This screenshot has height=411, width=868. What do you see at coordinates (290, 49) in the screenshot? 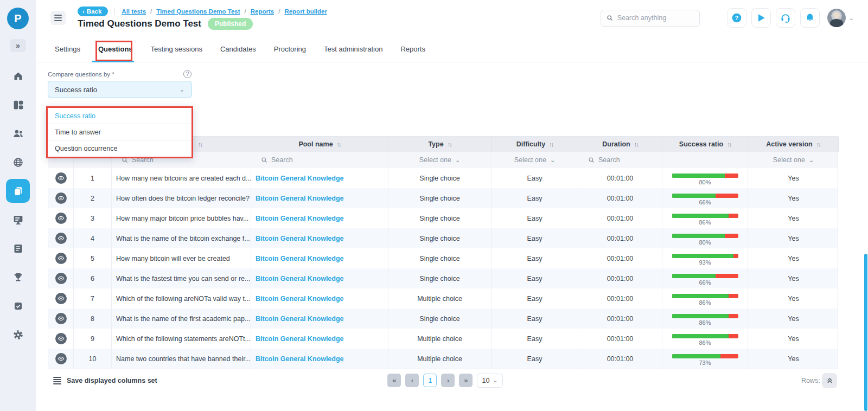
I see `tab-proctoring: Proctoring` at bounding box center [290, 49].